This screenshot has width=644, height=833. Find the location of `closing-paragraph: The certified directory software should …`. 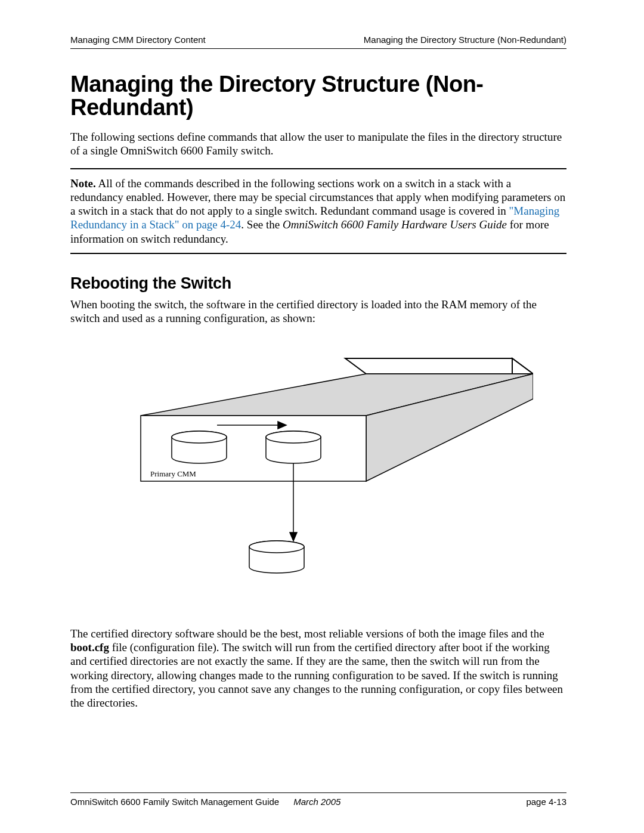

closing-paragraph: The certified directory software should … is located at coordinates (318, 668).